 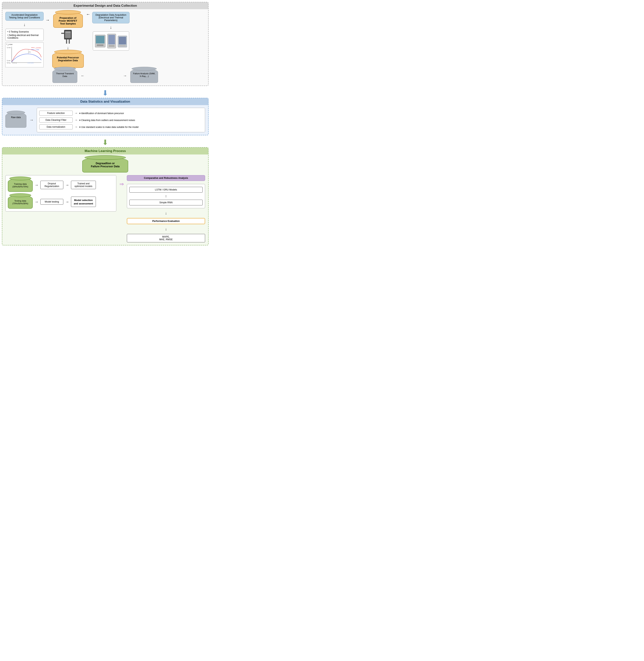 I want to click on testing-notes-box: • 3 Testing Scenarios • Setting electric…, so click(x=24, y=35).